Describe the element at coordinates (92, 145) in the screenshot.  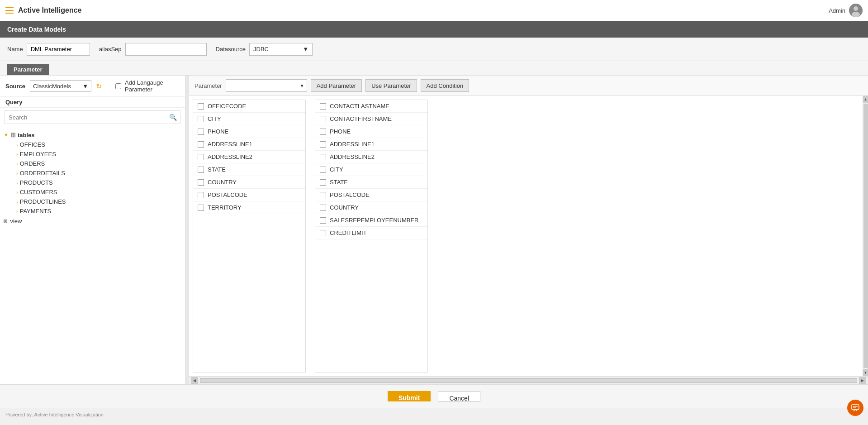
I see `sidebar-item-offices: › OFFICES` at that location.